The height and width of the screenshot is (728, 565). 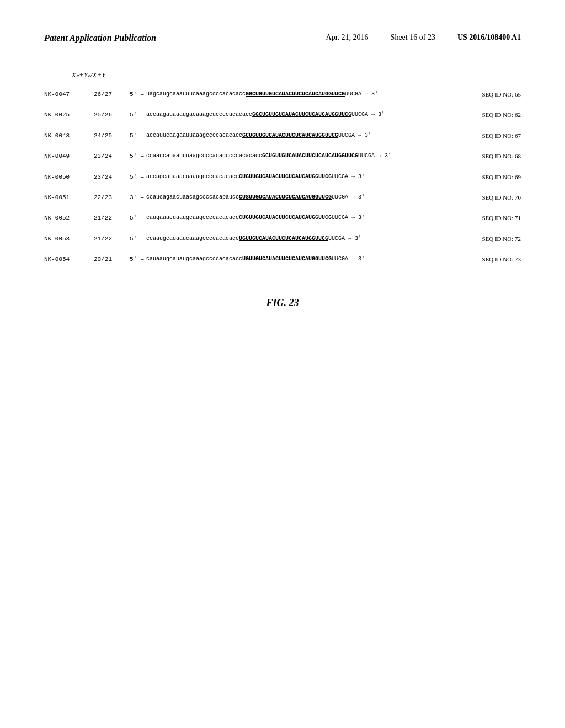 What do you see at coordinates (69, 239) in the screenshot?
I see `nk-id: NK-0053` at bounding box center [69, 239].